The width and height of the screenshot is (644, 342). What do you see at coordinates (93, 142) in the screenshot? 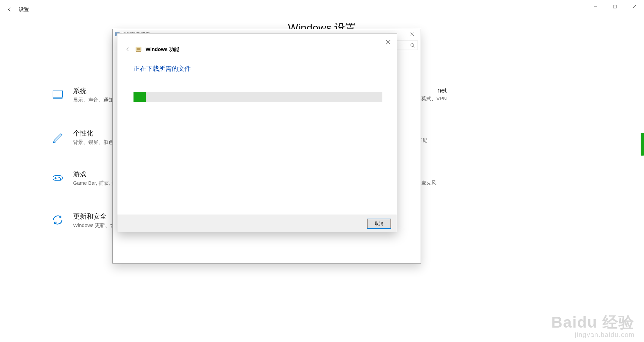
I see `category-subtitle: 背景、锁屏、颜色` at bounding box center [93, 142].